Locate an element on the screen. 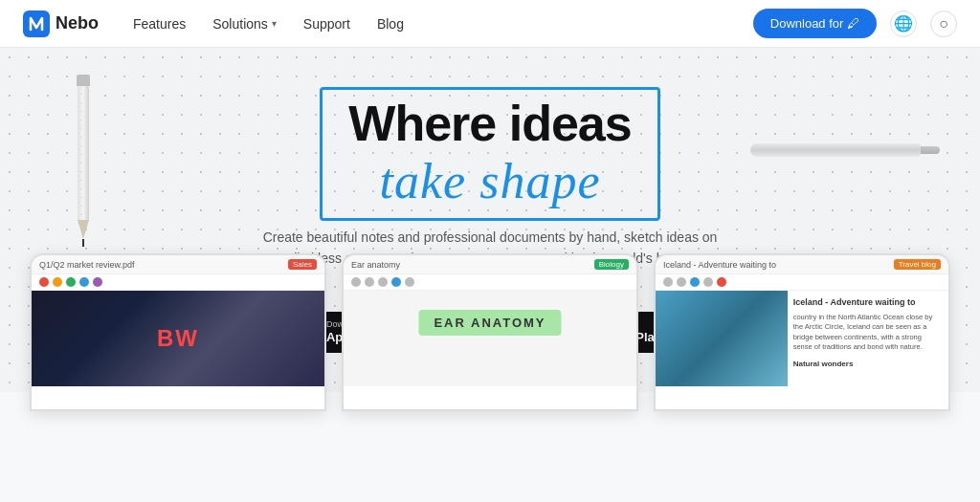  toolbar-dot-i1 is located at coordinates (668, 282).